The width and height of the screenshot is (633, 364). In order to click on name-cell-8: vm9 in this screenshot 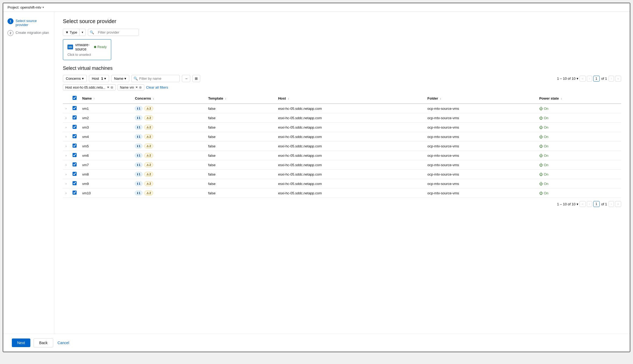, I will do `click(106, 184)`.